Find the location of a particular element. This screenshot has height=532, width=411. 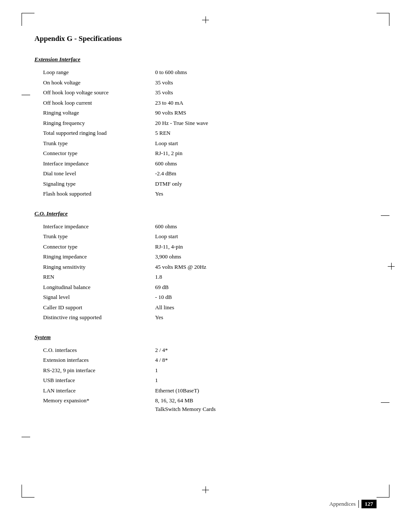

spec-value-line1: 8, 16, 32, 64 MB is located at coordinates (185, 401).